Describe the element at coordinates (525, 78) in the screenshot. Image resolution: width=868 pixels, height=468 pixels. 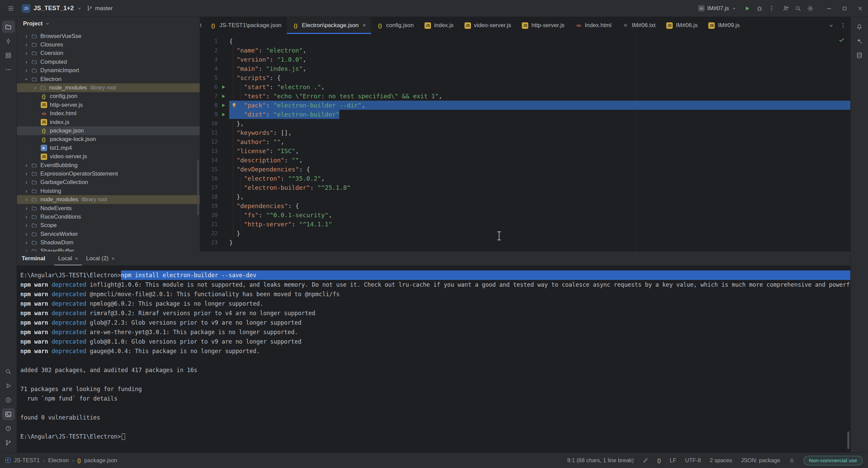
I see `editor-line: 5 "scripts": {` at that location.